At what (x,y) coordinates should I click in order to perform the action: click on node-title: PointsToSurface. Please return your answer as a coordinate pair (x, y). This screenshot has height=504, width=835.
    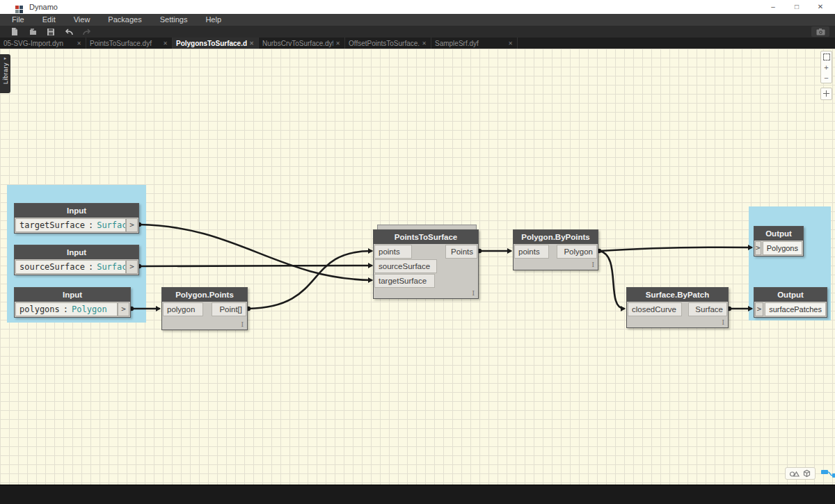
    Looking at the image, I should click on (426, 237).